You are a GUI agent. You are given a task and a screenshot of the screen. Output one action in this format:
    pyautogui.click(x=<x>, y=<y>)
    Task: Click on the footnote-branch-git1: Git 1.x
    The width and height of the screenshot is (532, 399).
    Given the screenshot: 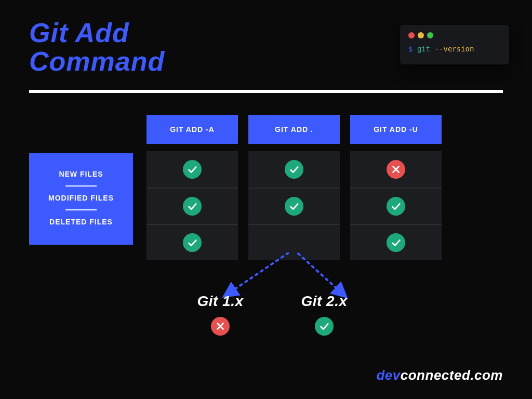 What is the action you would take?
    pyautogui.click(x=220, y=314)
    